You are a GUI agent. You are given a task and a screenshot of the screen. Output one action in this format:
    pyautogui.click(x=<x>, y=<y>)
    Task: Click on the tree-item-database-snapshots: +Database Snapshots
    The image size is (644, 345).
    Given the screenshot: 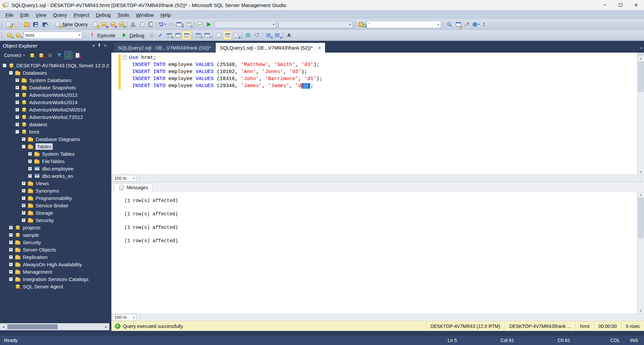 What is the action you would take?
    pyautogui.click(x=55, y=87)
    